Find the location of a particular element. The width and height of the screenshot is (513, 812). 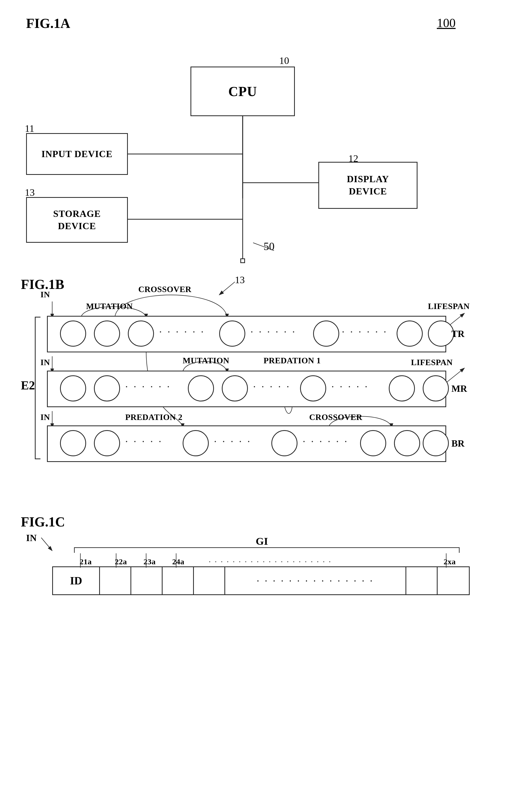

br-label: BR is located at coordinates (458, 443).